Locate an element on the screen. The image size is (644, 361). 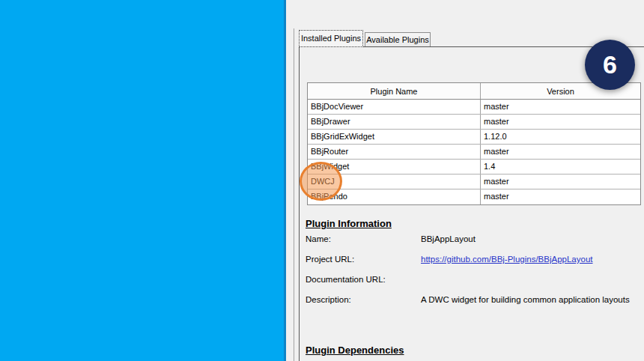
table-row: BBjRoutermaster is located at coordinates (474, 152).